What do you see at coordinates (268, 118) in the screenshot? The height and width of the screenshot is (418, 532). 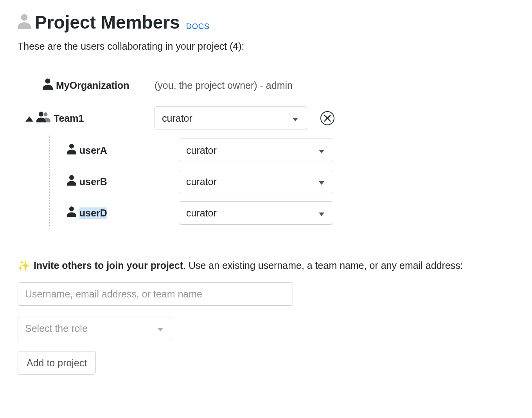 I see `team-row: Team1 curator` at bounding box center [268, 118].